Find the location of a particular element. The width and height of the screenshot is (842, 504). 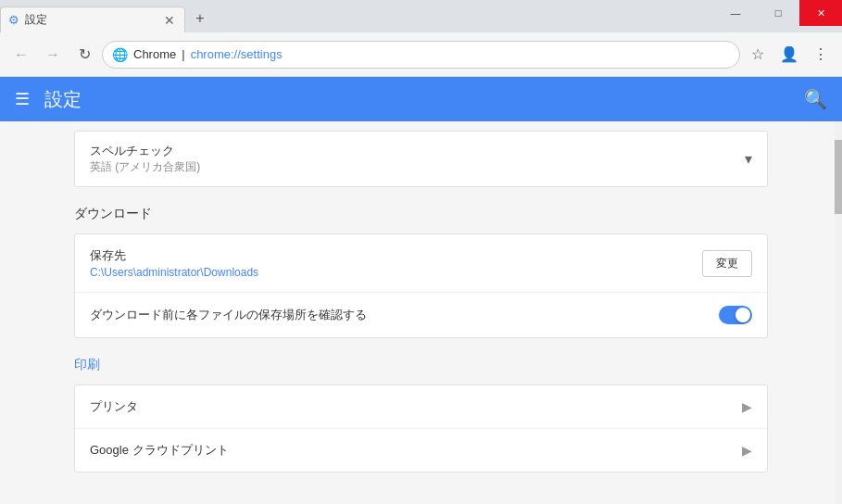

save-location-info: 保存先 C:\Users\administrator\Downloads is located at coordinates (174, 263).